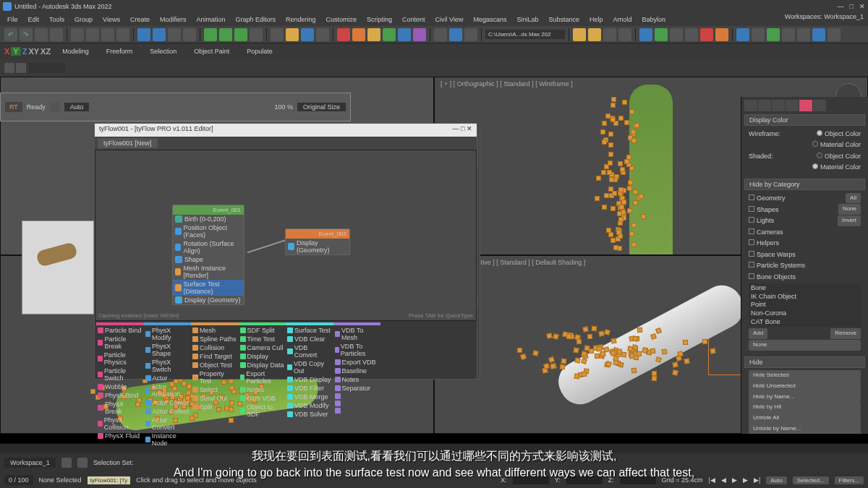  I want to click on add-button: Add, so click(758, 334).